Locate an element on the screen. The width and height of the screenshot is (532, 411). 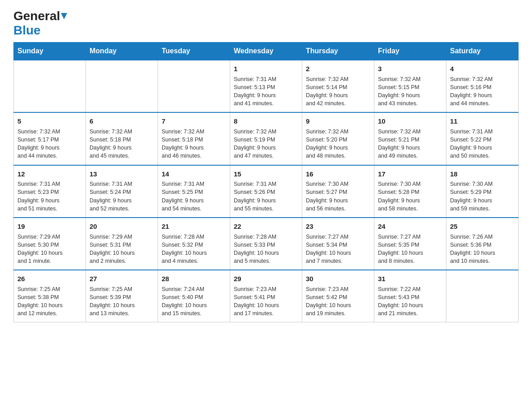
day-info: Sunrise: 7:27 AM Sunset: 5:35 PM Dayligh… is located at coordinates (410, 249).